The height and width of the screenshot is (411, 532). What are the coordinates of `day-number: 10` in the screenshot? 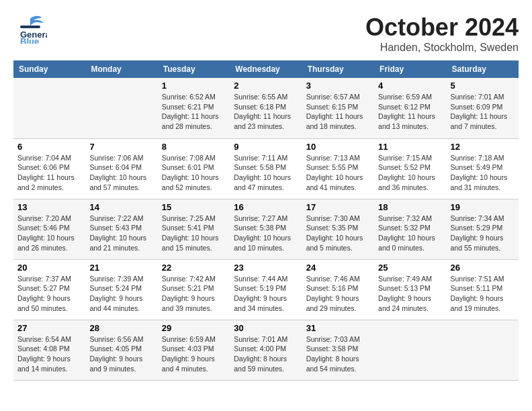 It's located at (339, 146).